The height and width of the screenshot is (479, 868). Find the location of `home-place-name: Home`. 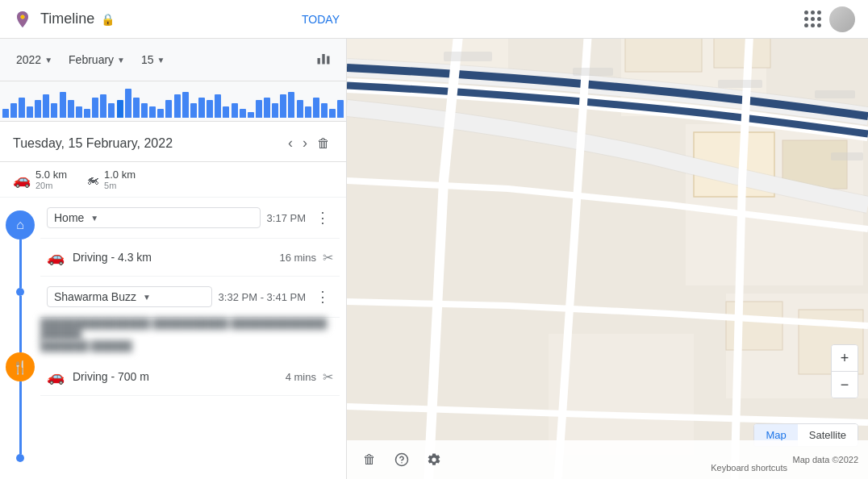

home-place-name: Home is located at coordinates (69, 218).